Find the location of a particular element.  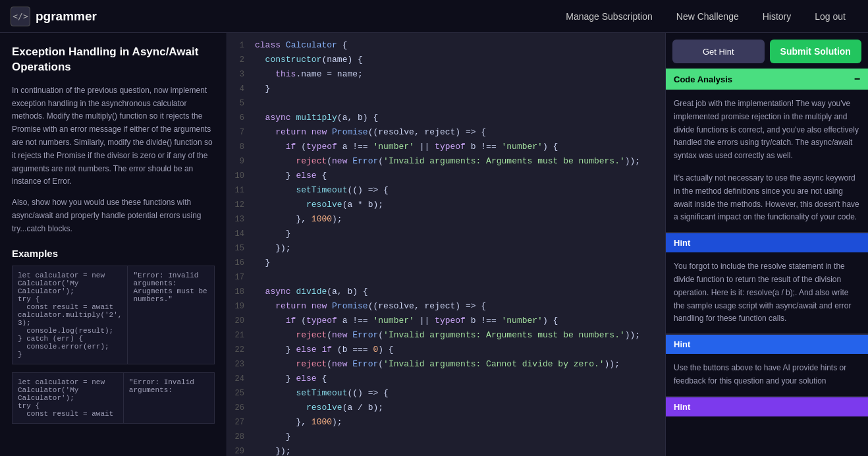

line-content: constructor(name) { is located at coordinates (309, 60).